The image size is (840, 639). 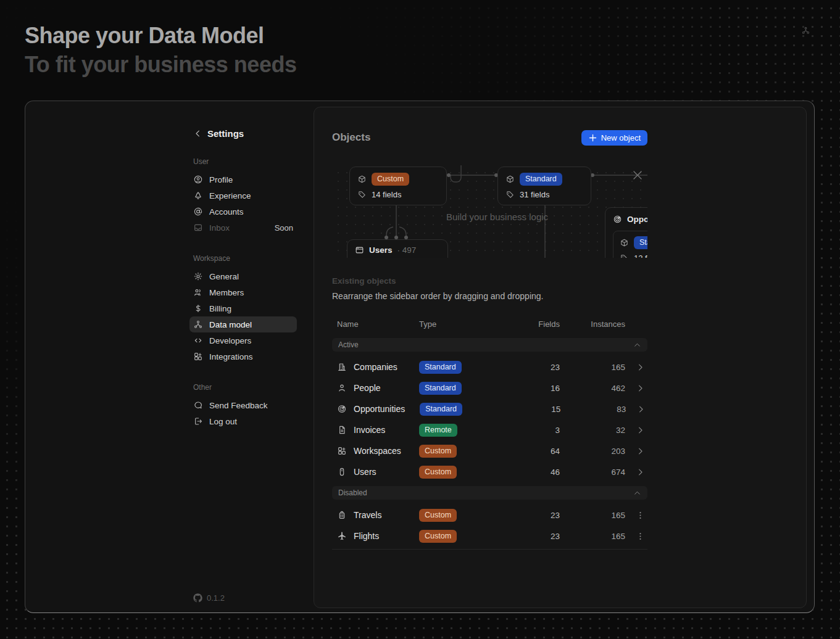 I want to click on group-label: Active, so click(x=348, y=345).